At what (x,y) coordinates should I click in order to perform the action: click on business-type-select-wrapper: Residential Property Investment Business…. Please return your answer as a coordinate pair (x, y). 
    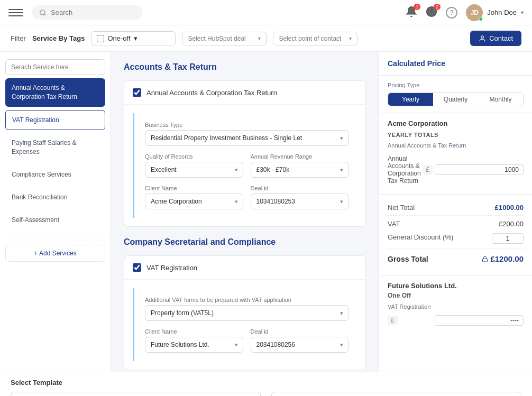
    Looking at the image, I should click on (246, 138).